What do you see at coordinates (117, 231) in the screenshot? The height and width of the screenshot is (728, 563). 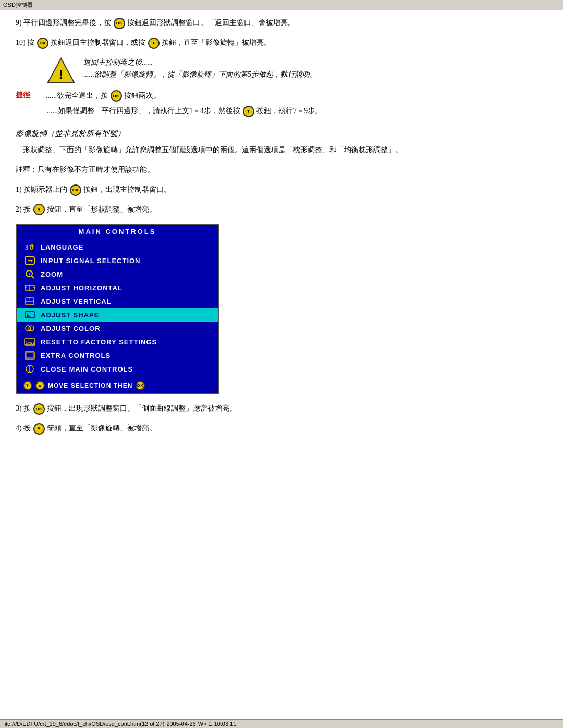 I see `osd-header: MAIN CONTROLS` at bounding box center [117, 231].